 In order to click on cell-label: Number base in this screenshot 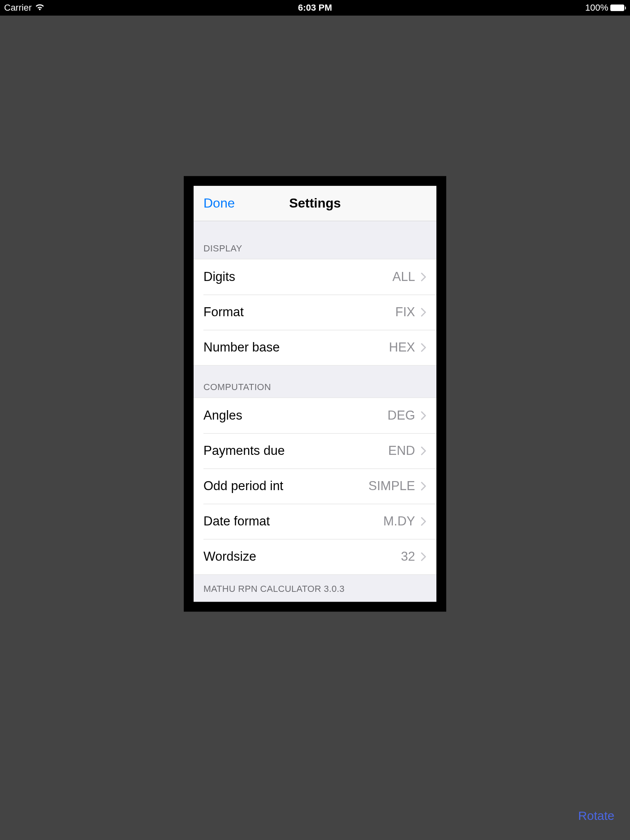, I will do `click(296, 347)`.